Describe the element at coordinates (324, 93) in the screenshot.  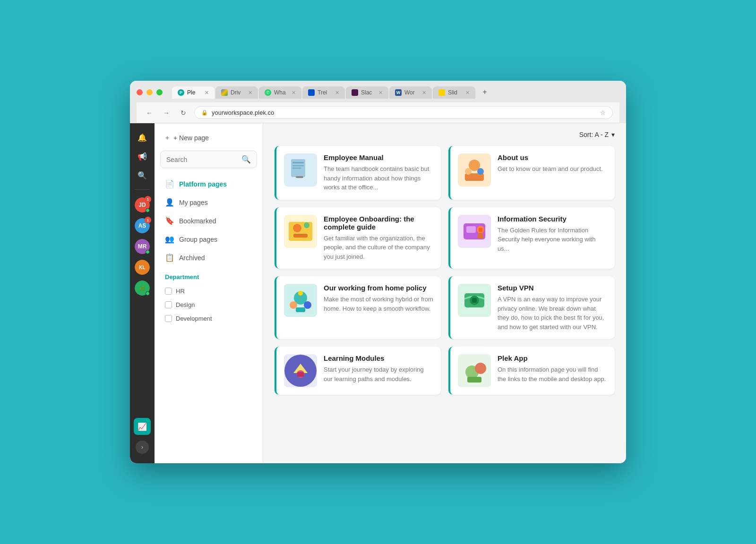
I see `tab-trello: Trel ✕` at that location.